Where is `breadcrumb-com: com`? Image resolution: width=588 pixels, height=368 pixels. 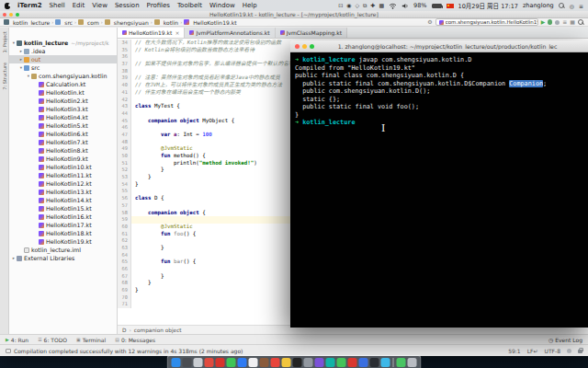
breadcrumb-com: com is located at coordinates (88, 22).